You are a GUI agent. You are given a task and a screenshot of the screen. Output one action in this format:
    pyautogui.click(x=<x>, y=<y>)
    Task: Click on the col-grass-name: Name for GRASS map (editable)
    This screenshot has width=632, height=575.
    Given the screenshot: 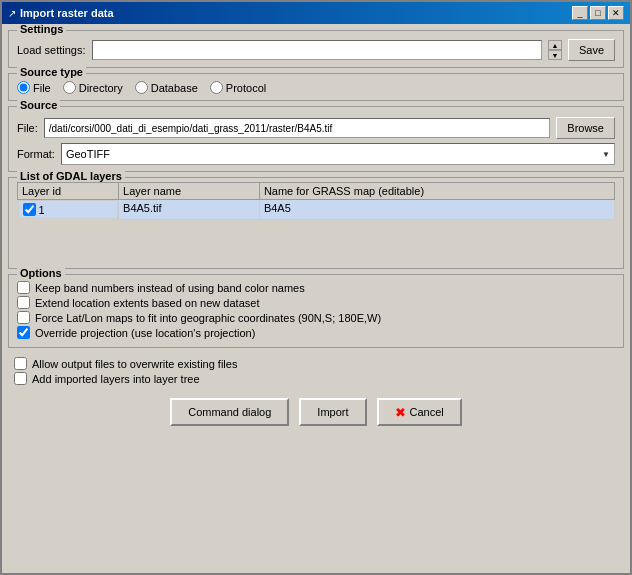 What is the action you would take?
    pyautogui.click(x=436, y=192)
    